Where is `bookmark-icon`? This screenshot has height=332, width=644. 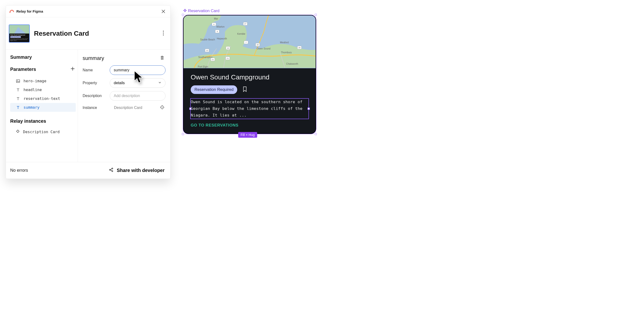
bookmark-icon is located at coordinates (245, 90).